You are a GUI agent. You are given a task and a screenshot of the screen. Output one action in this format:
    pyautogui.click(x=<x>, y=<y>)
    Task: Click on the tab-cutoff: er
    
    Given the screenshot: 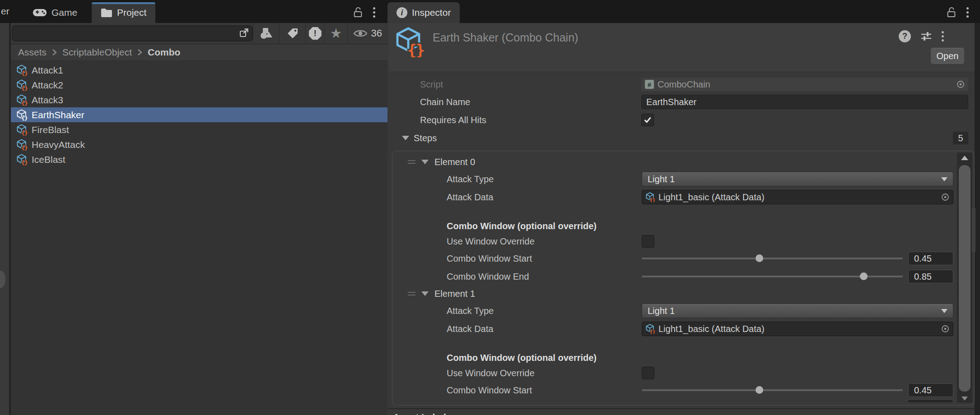 What is the action you would take?
    pyautogui.click(x=5, y=11)
    